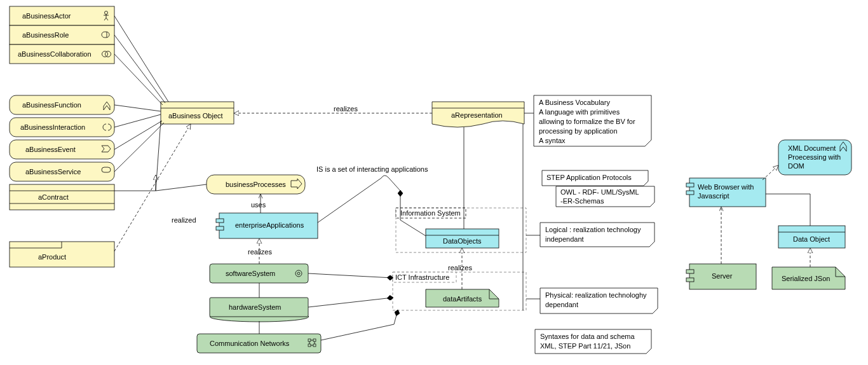 The height and width of the screenshot is (365, 868). I want to click on data-artifacts-box: dataArtifacts, so click(463, 298).